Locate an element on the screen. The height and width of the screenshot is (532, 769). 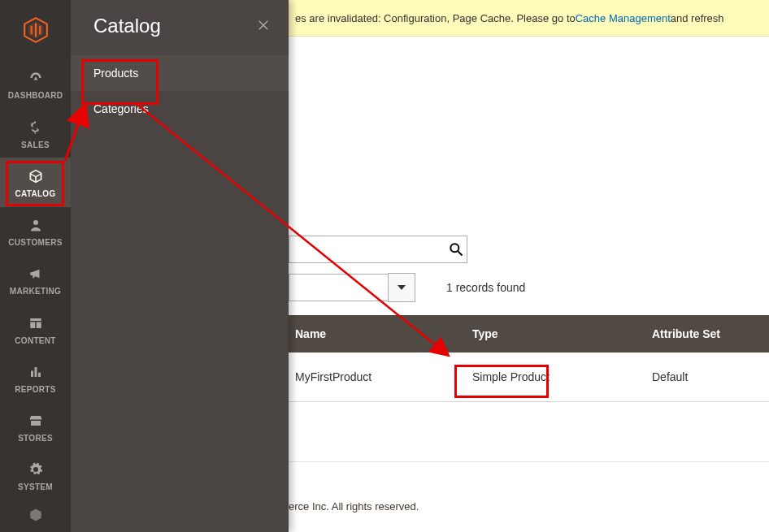
col-header-type: Type is located at coordinates (553, 334).